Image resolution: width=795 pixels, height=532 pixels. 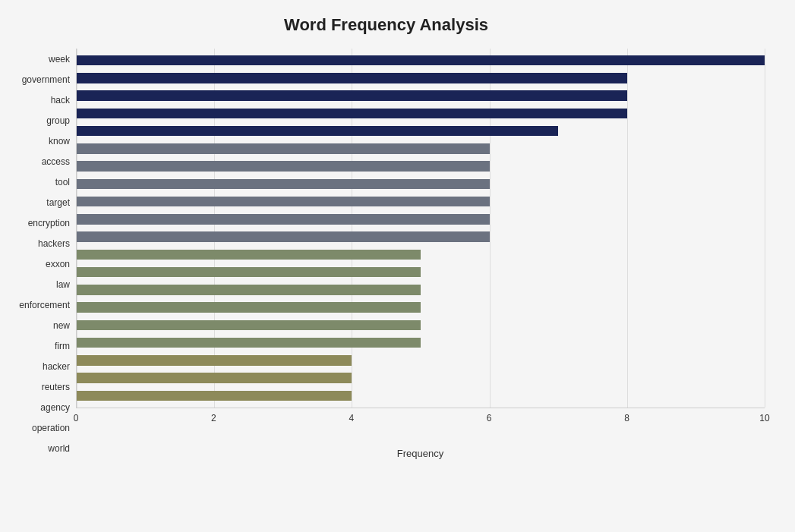 I want to click on x-axis-labels: 0246810, so click(x=421, y=417).